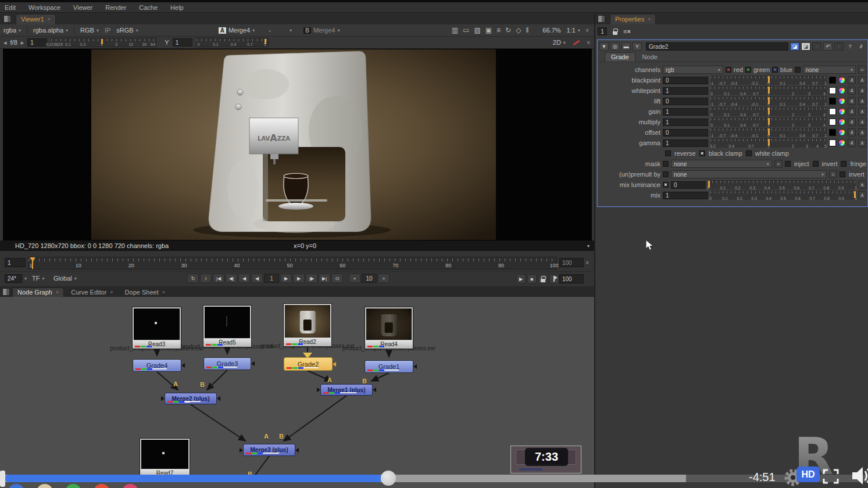 The height and width of the screenshot is (488, 868). I want to click on center-node-icon: ◎, so click(615, 46).